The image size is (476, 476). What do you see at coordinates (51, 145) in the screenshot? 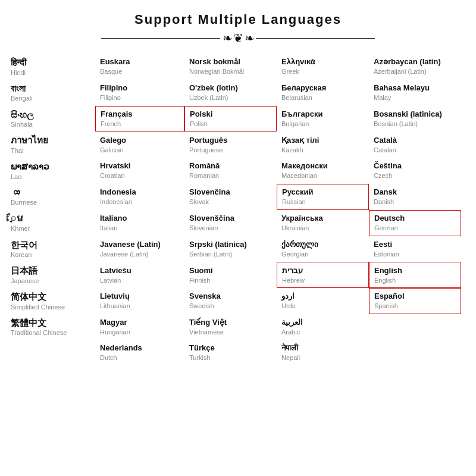
I see `language-cell: ภาษาไทยThai` at bounding box center [51, 145].